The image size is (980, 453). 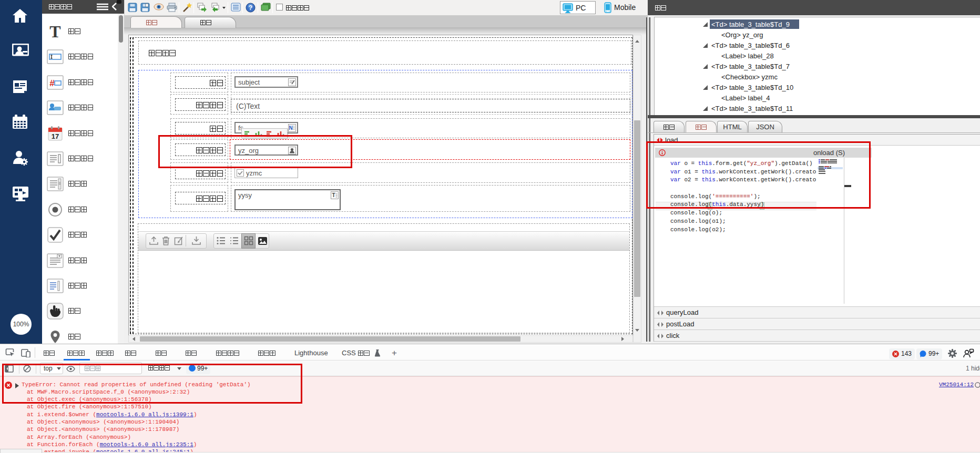 What do you see at coordinates (290, 128) in the screenshot?
I see `svg-text: N` at bounding box center [290, 128].